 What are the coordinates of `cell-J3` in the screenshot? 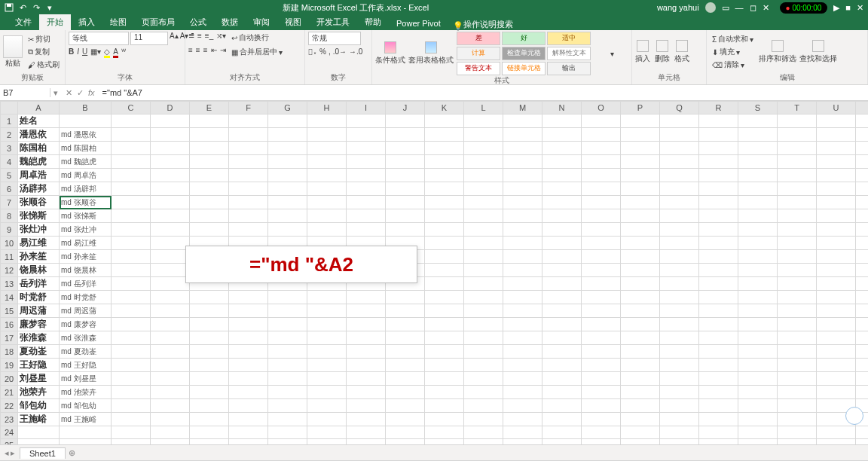 It's located at (405, 148).